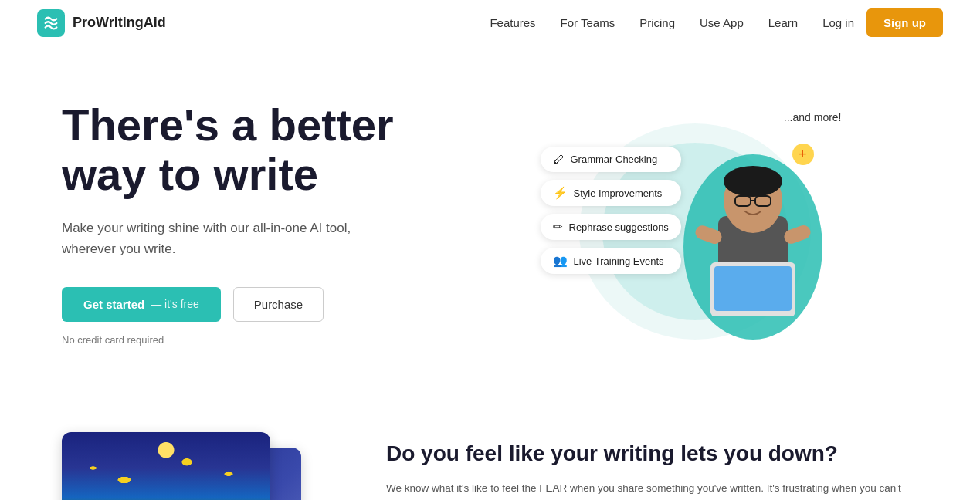 The height and width of the screenshot is (500, 980). Describe the element at coordinates (102, 23) in the screenshot. I see `logo-link: ProWritingAid` at that location.